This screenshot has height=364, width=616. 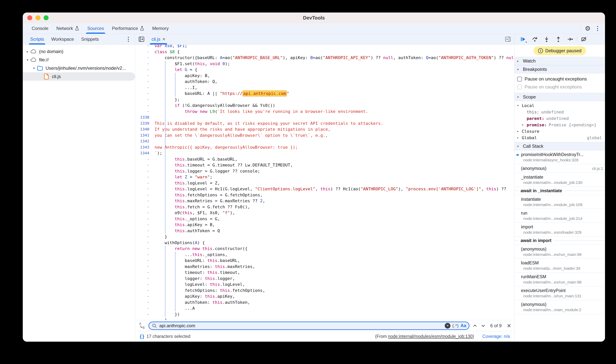 I want to click on close-tab-icon: ×, so click(x=164, y=39).